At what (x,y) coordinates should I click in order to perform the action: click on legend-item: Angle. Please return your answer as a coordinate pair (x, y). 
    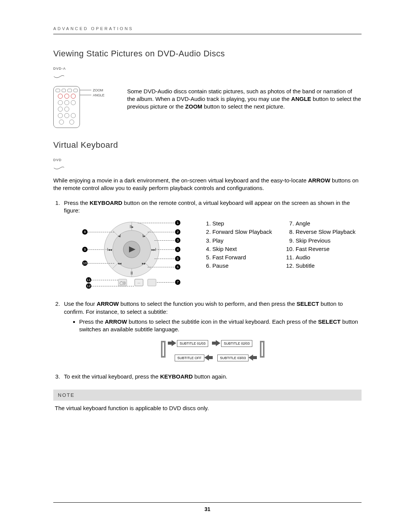
    Looking at the image, I should click on (326, 224).